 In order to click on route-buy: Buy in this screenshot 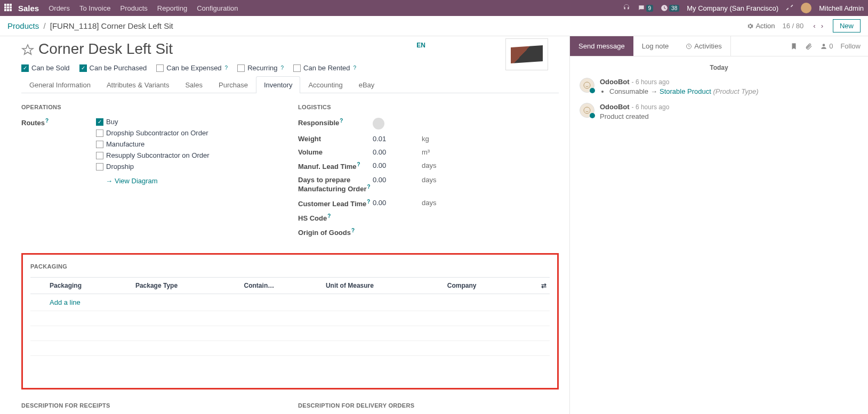, I will do `click(152, 121)`.